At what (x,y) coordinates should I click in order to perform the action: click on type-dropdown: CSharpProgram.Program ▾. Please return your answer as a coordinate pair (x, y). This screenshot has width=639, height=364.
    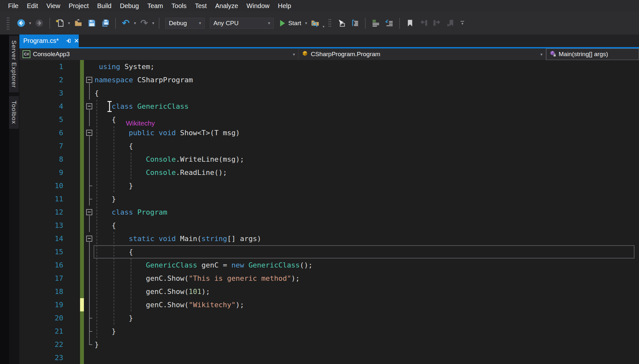
    Looking at the image, I should click on (422, 54).